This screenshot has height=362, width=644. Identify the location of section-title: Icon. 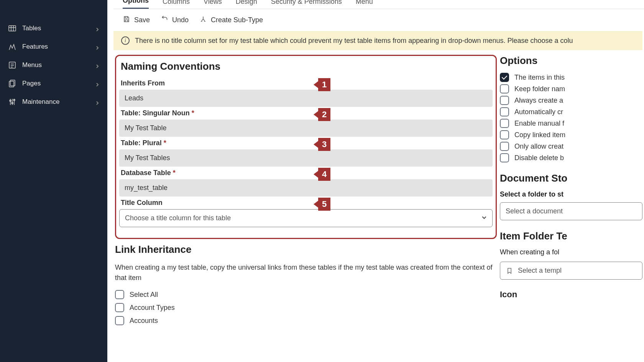
(571, 295).